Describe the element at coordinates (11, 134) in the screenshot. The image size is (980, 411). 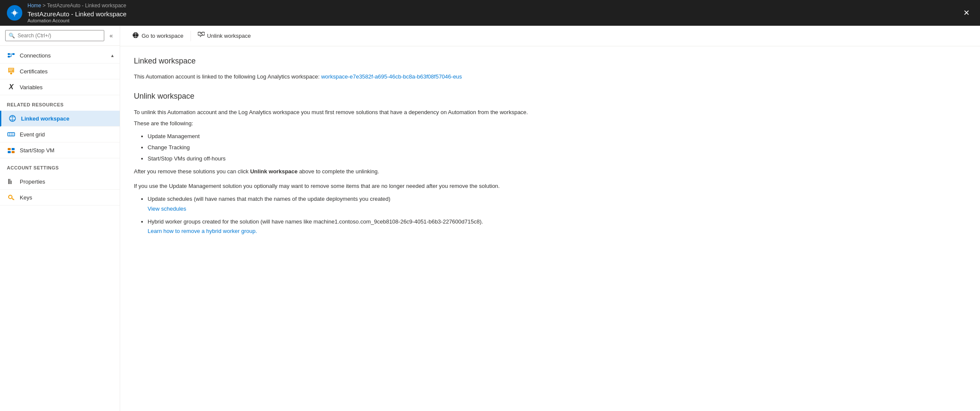
I see `event-grid-icon` at that location.